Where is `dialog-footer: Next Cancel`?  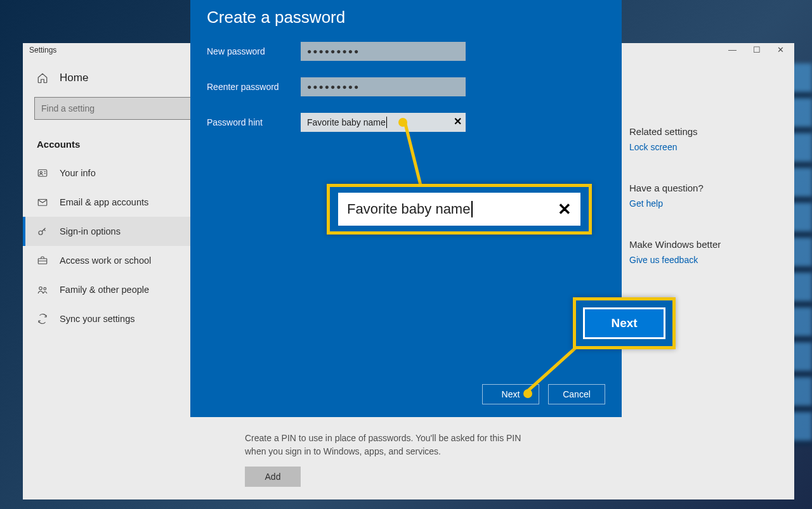 dialog-footer: Next Cancel is located at coordinates (544, 394).